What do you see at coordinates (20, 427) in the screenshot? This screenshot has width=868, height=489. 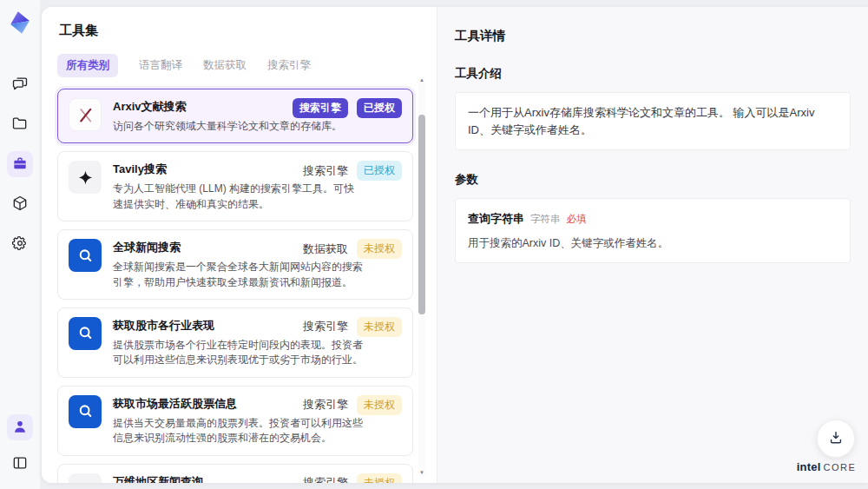 I see `sidebar-item-account` at bounding box center [20, 427].